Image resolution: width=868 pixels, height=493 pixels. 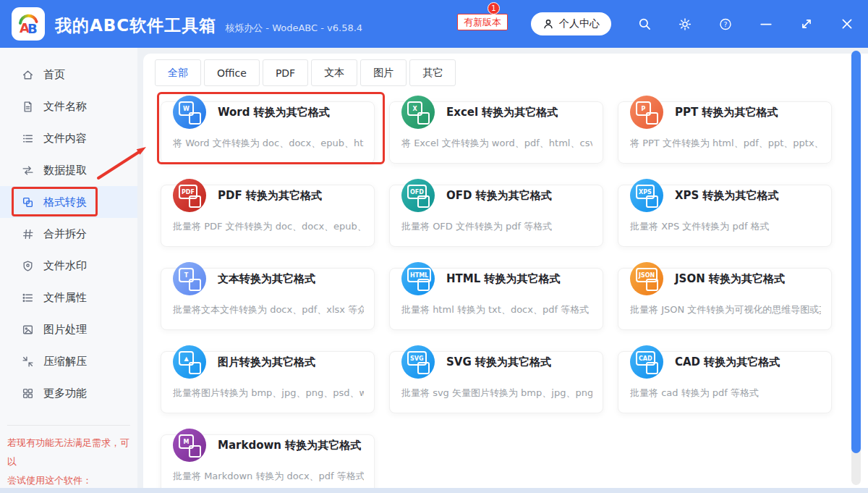 I want to click on card-pdf-convert: PDF PDF 转换为其它格式 批量将 PDF 文件转换为 doc、docx、e…, so click(x=268, y=216).